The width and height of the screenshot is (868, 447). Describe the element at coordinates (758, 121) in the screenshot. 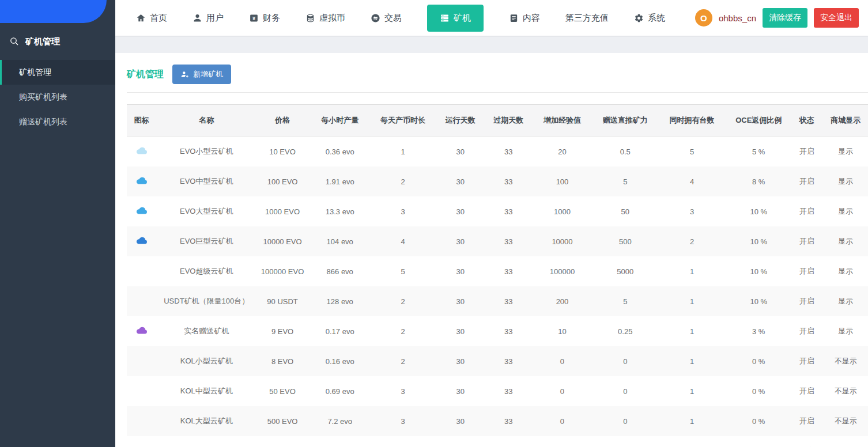

I see `column-header: OCE返佣比例` at that location.